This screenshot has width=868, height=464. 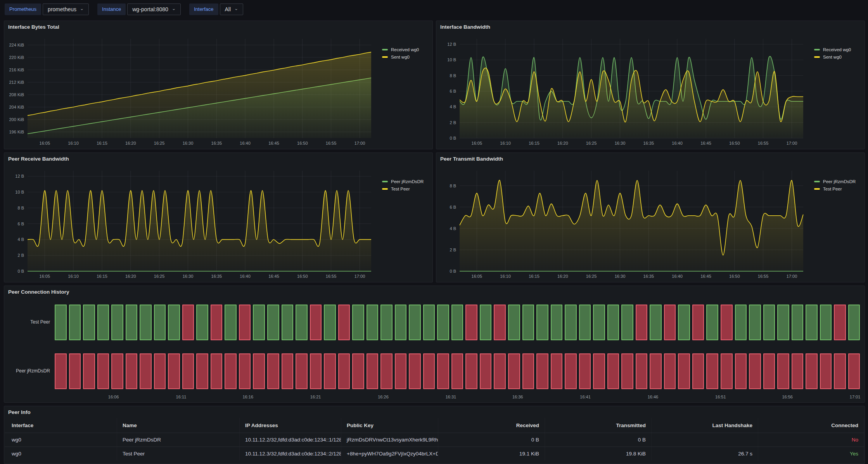 What do you see at coordinates (178, 425) in the screenshot?
I see `table-header-name: Name` at bounding box center [178, 425].